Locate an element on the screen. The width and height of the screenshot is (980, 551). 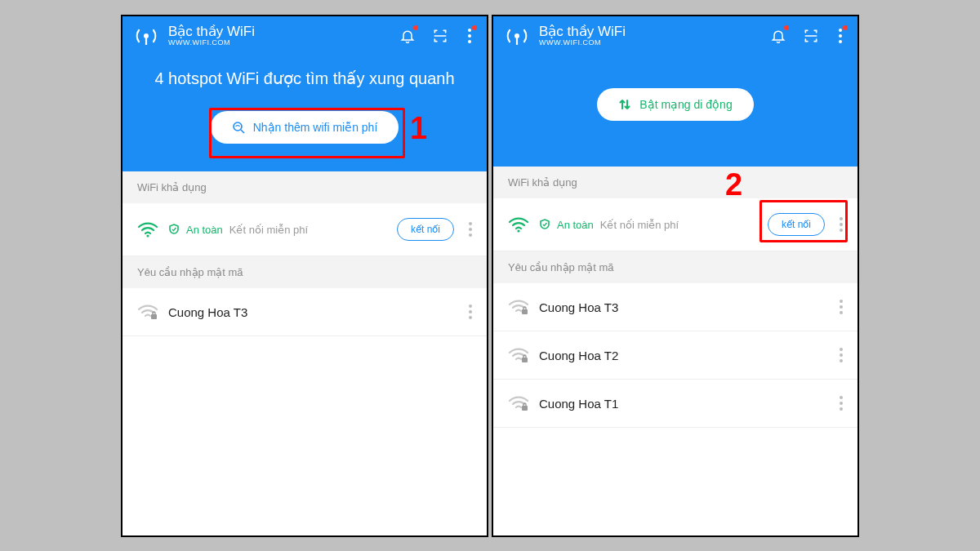
locked-wifi-row: Cuong Hoa T2 is located at coordinates (675, 356).